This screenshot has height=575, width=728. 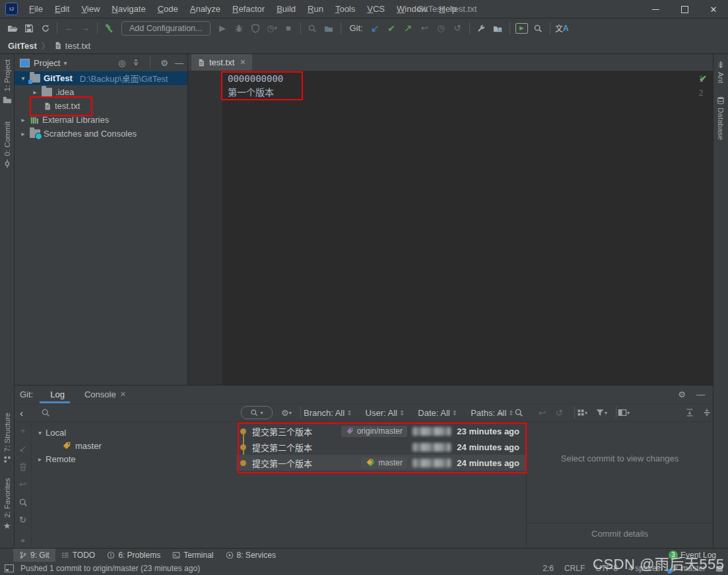 What do you see at coordinates (86, 28) in the screenshot?
I see `forward-icon: →` at bounding box center [86, 28].